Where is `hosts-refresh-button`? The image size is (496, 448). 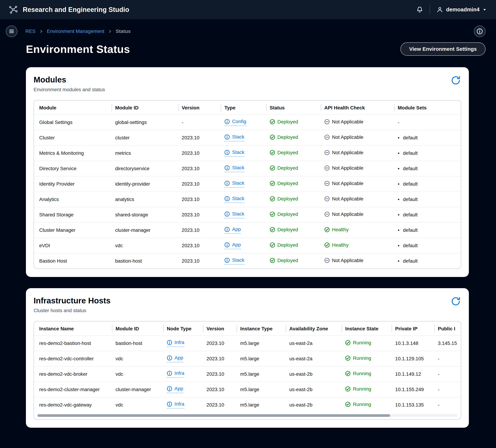 hosts-refresh-button is located at coordinates (456, 301).